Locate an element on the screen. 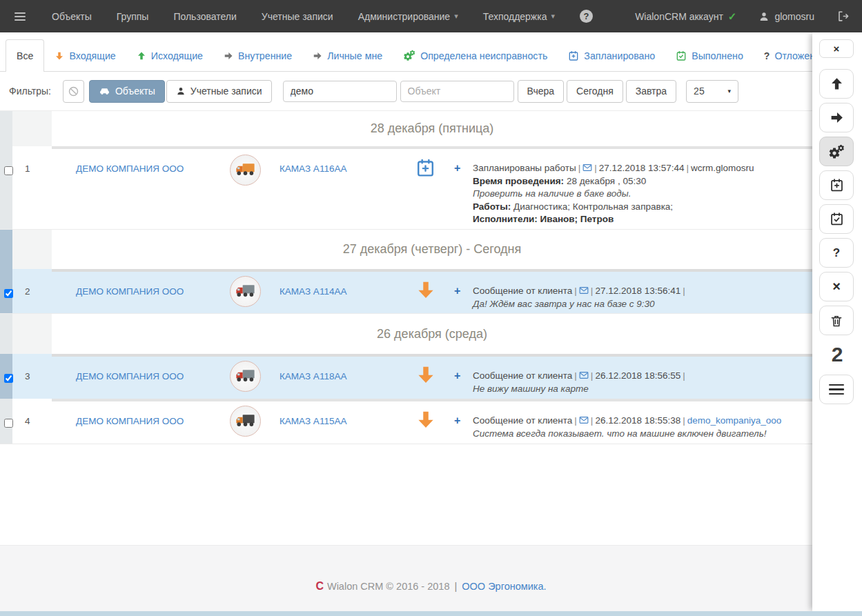  vehicle-link: КАМАЗ А116АА is located at coordinates (313, 168).